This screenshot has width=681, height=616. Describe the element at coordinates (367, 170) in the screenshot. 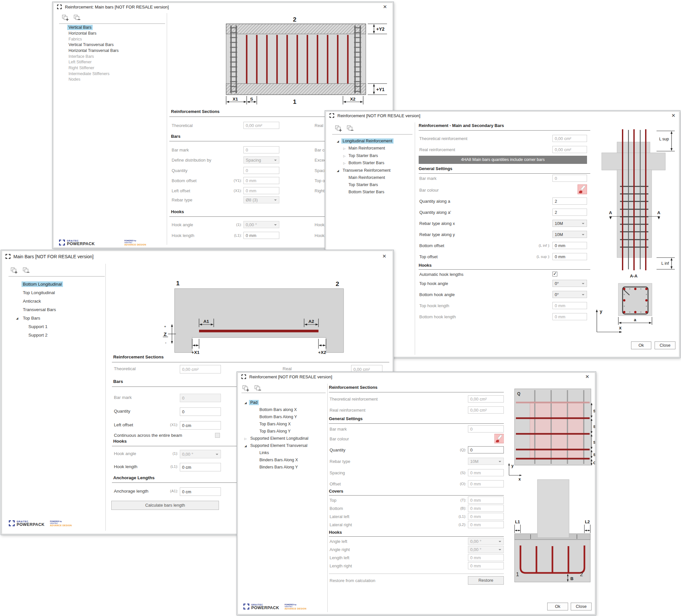

I see `tree-item-transverse-reinforcement: Transverse Reinforcement` at that location.